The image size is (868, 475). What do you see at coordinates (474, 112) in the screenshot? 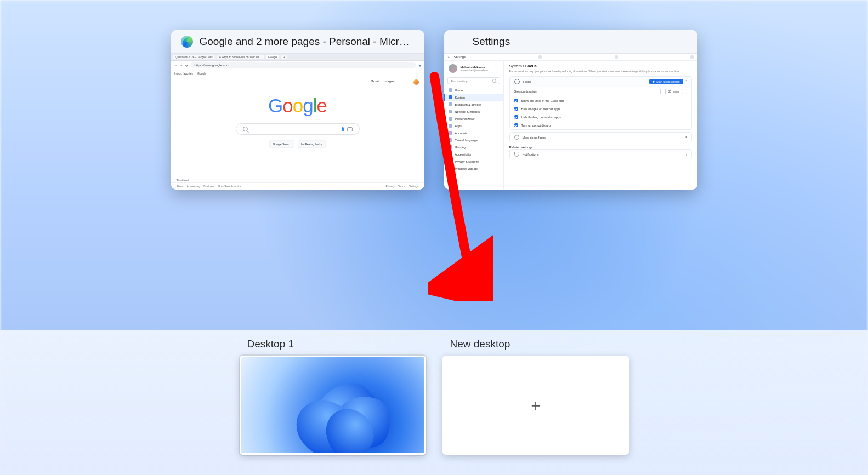
I see `sidebar-item-network: Network & internet` at bounding box center [474, 112].